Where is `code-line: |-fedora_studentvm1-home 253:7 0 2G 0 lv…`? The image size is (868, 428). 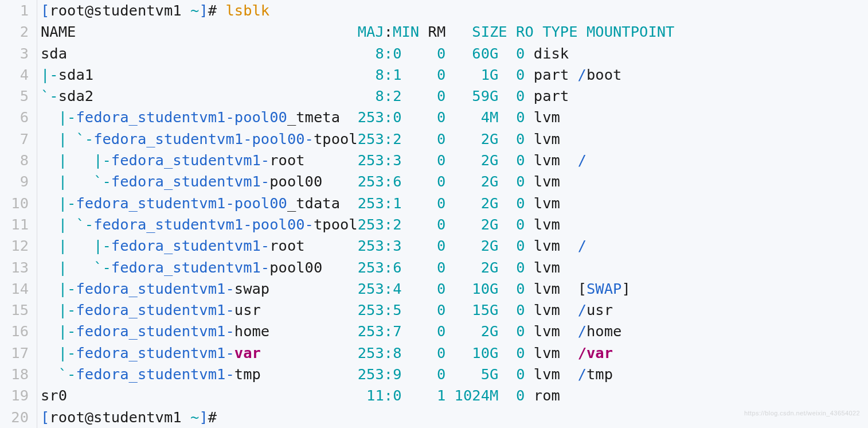
code-line: |-fedora_studentvm1-home 253:7 0 2G 0 lv… is located at coordinates (454, 332).